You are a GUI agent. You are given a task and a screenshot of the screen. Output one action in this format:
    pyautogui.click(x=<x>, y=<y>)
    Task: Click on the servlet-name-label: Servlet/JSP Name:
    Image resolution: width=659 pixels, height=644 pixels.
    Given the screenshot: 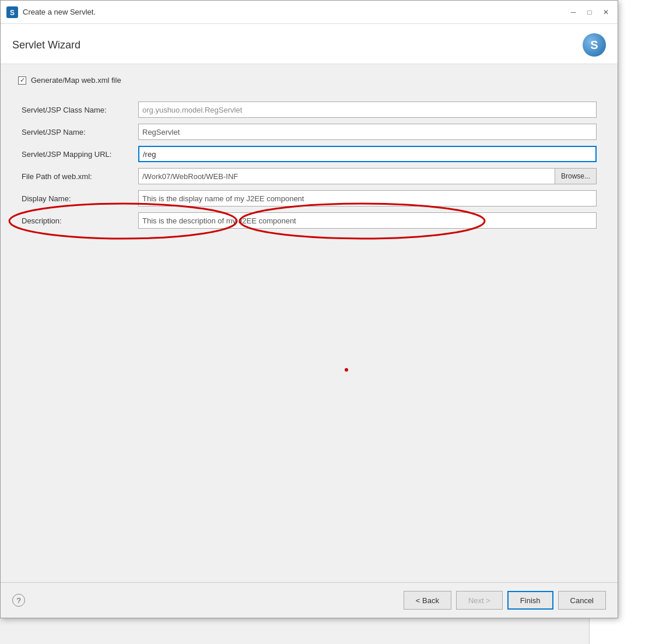 What is the action you would take?
    pyautogui.click(x=76, y=132)
    